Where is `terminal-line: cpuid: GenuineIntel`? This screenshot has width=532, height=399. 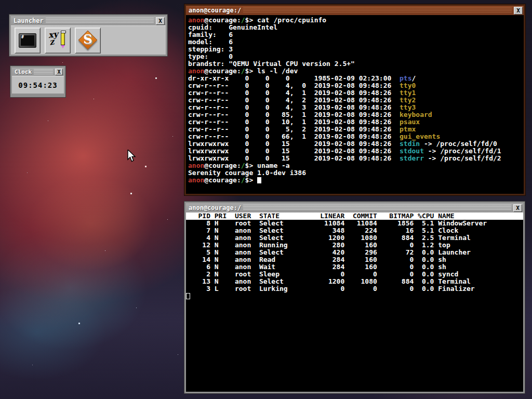
terminal-line: cpuid: GenuineIntel is located at coordinates (355, 28).